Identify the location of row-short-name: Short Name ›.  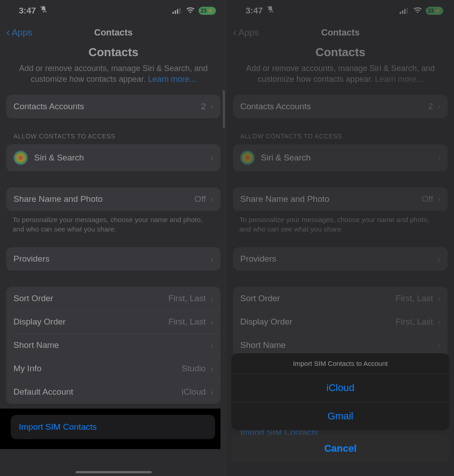
(113, 345).